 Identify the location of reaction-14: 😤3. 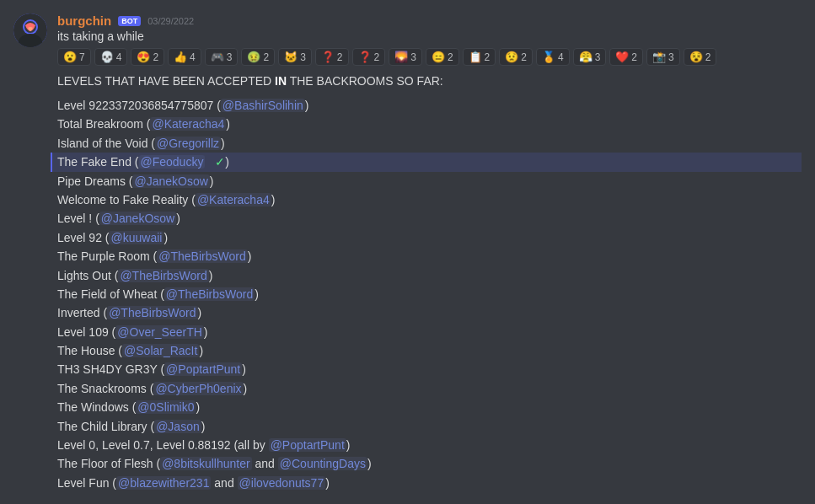
(590, 57).